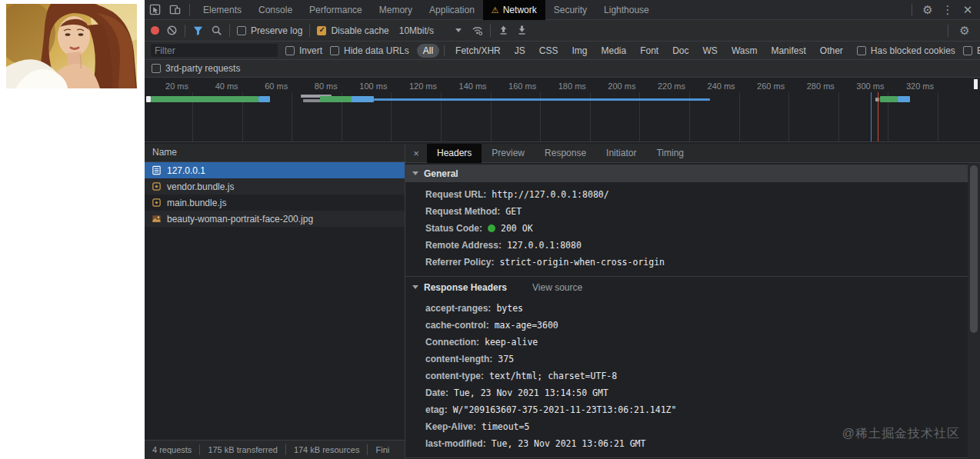 The height and width of the screenshot is (459, 980). I want to click on devtools-tab: ⚠ Memory, so click(395, 10).